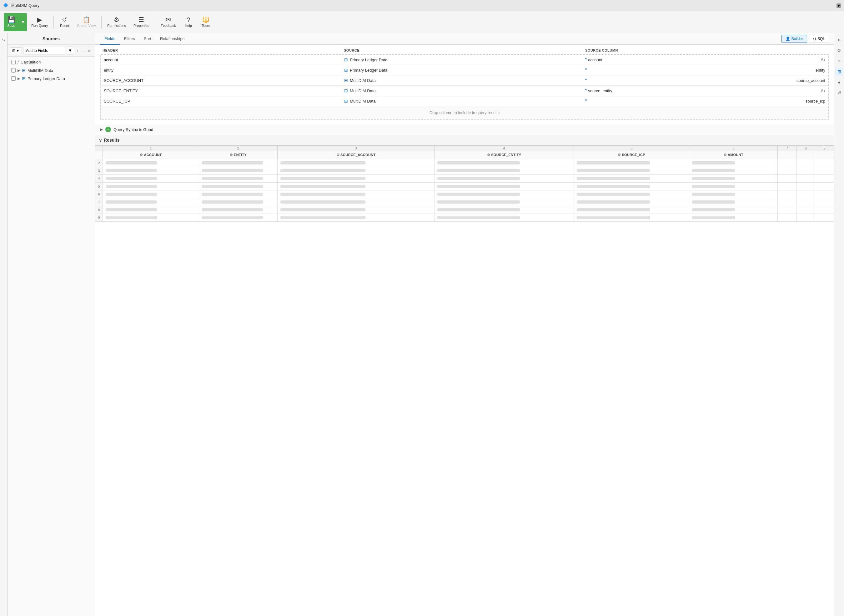 This screenshot has height=616, width=844. What do you see at coordinates (464, 186) in the screenshot?
I see `table-row-5: 5` at bounding box center [464, 186].